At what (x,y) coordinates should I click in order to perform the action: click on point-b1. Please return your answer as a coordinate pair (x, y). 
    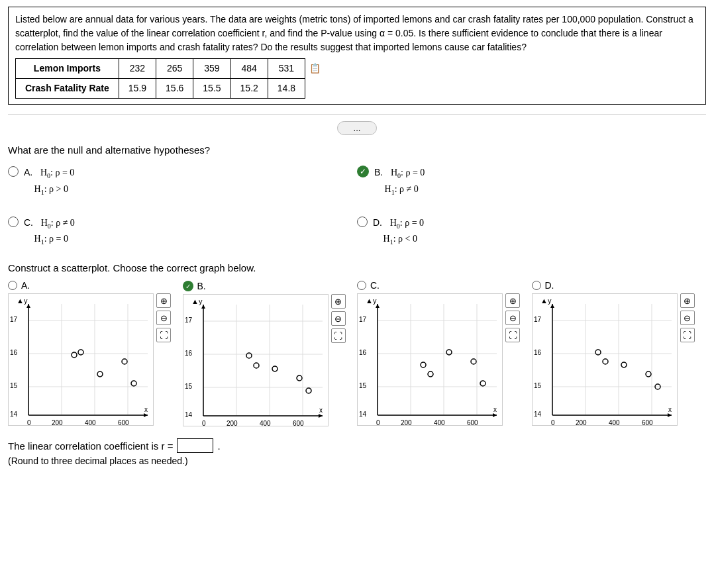
    Looking at the image, I should click on (249, 356).